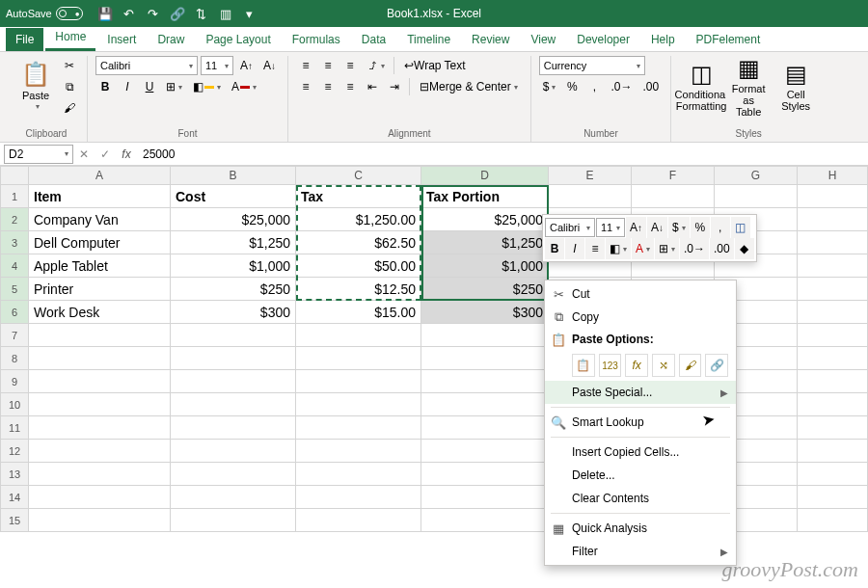 The width and height of the screenshot is (868, 588). What do you see at coordinates (376, 66) in the screenshot?
I see `orientation-button: ⭜▾` at bounding box center [376, 66].